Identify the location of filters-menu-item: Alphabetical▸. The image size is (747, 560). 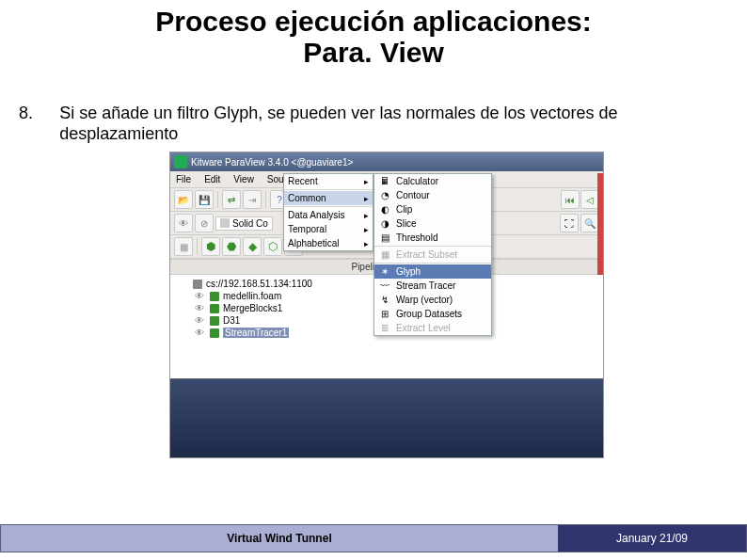
(328, 243).